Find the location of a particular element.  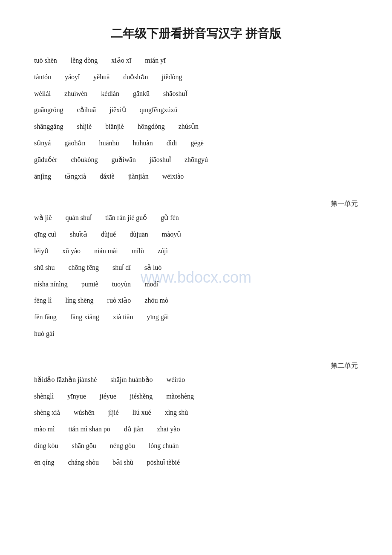

pinyin-item: líng shēng is located at coordinates (79, 301).